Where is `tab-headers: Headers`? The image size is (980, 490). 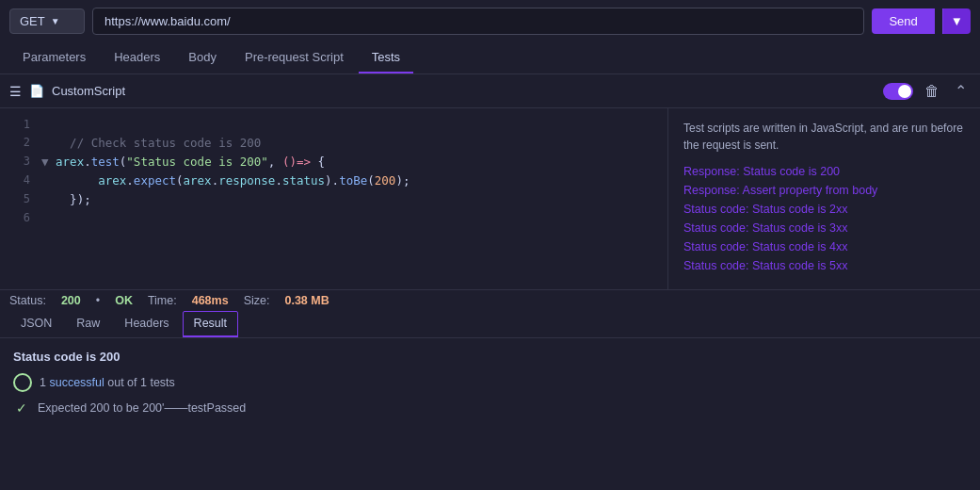 tab-headers: Headers is located at coordinates (137, 58).